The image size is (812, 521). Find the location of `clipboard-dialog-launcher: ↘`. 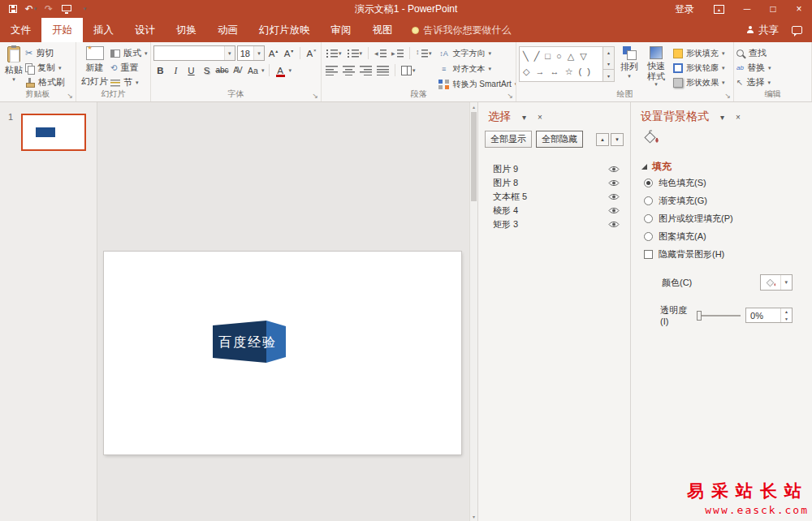

clipboard-dialog-launcher: ↘ is located at coordinates (70, 96).